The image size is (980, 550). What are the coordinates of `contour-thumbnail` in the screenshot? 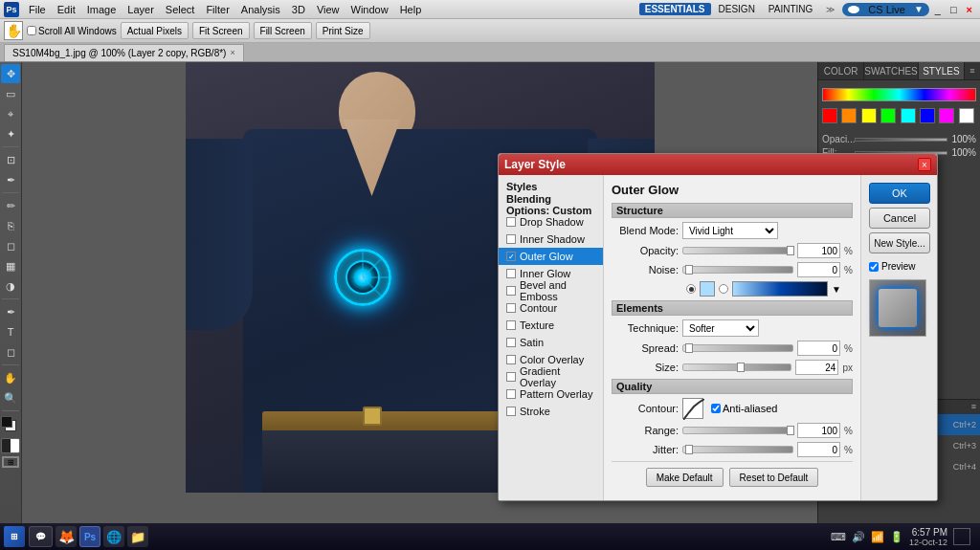 It's located at (693, 408).